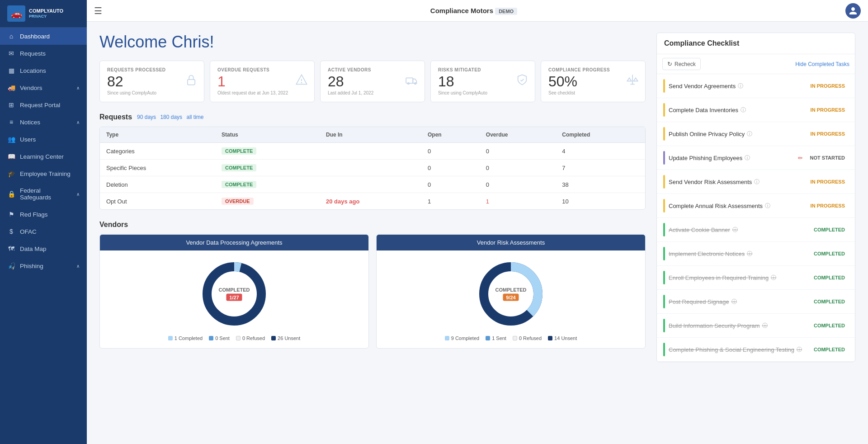  What do you see at coordinates (43, 139) in the screenshot?
I see `sidebar-item-users: 👥 Users` at bounding box center [43, 139].